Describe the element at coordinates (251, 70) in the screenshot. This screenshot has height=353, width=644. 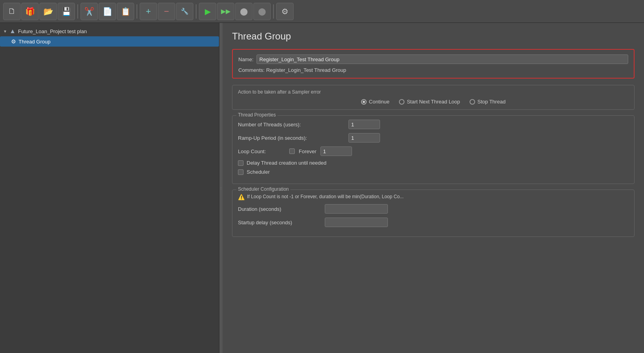
I see `comments-label: Comments:` at that location.